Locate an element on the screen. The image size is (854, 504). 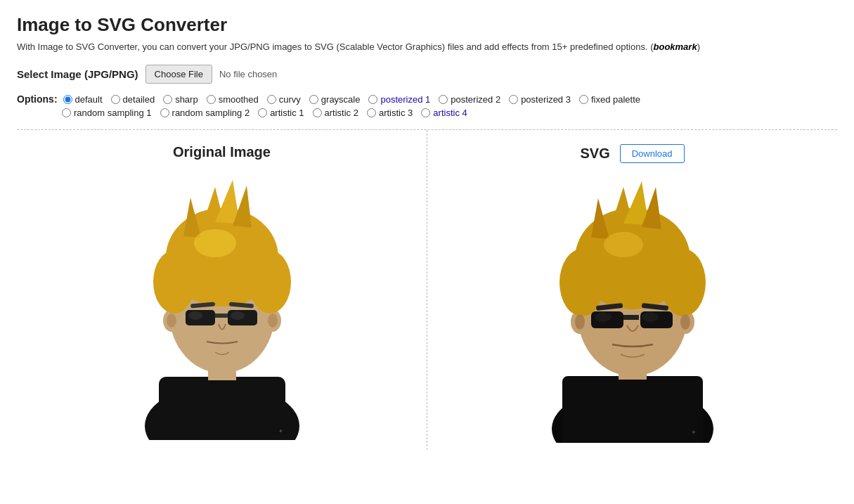
svg-panel-title: SVG is located at coordinates (595, 153).